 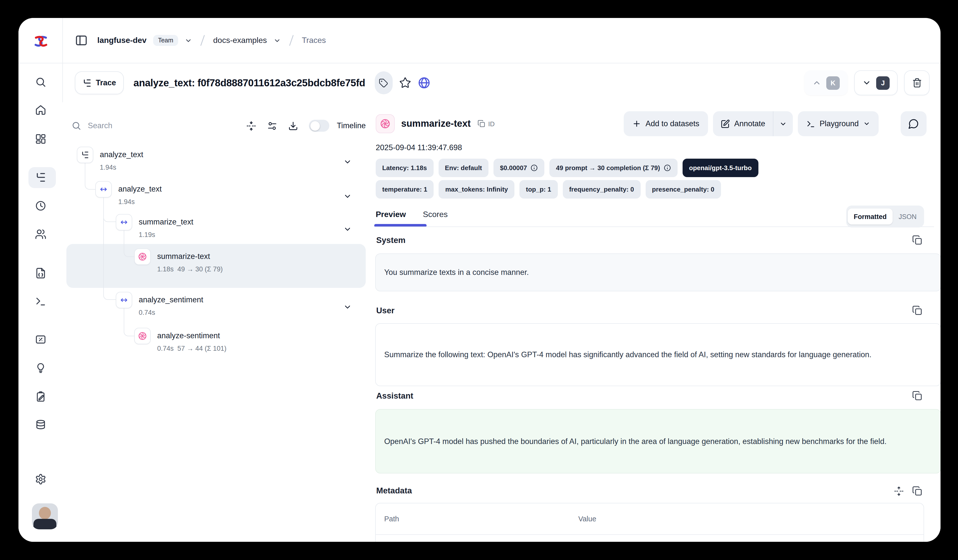 What do you see at coordinates (142, 257) in the screenshot?
I see `generation-node-icon` at bounding box center [142, 257].